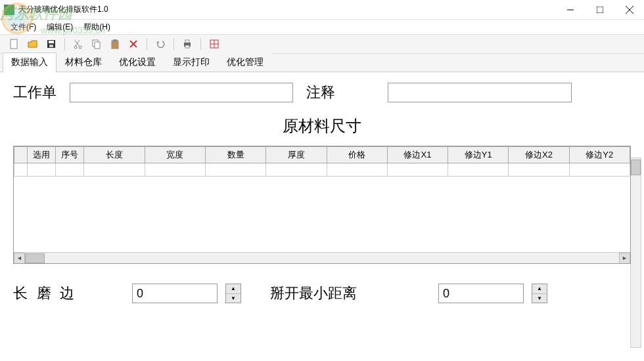 The height and width of the screenshot is (361, 644). I want to click on grind-label: 长 磨 边, so click(45, 293).